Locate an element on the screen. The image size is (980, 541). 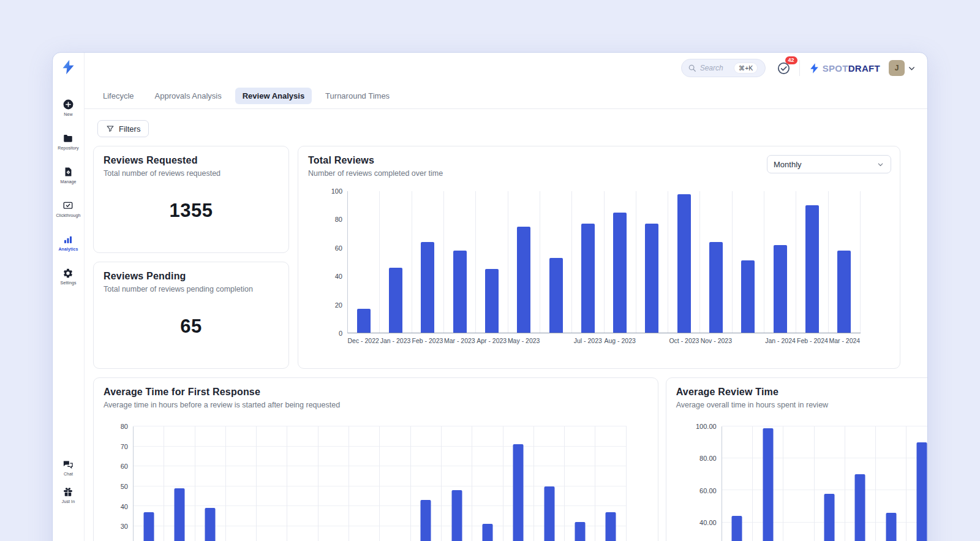
brand-text: SPOTDRAFT is located at coordinates (851, 69).